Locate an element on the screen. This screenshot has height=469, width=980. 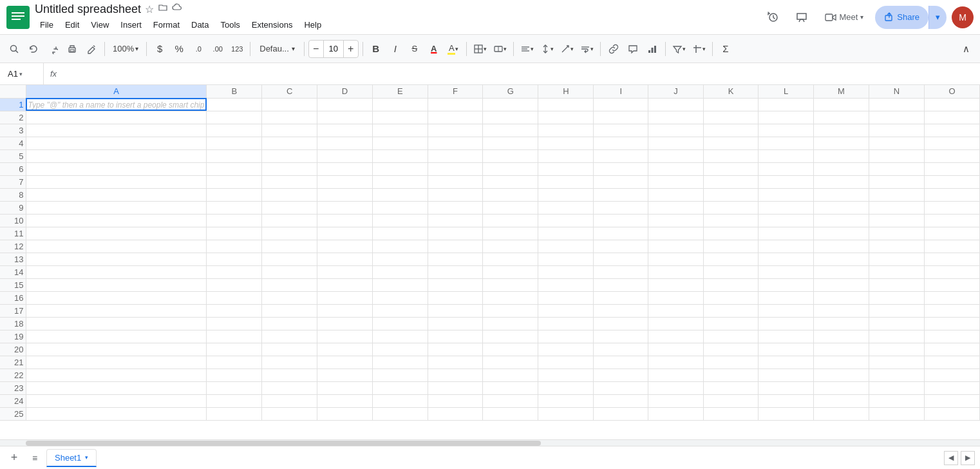
cell-D20 is located at coordinates (345, 349).